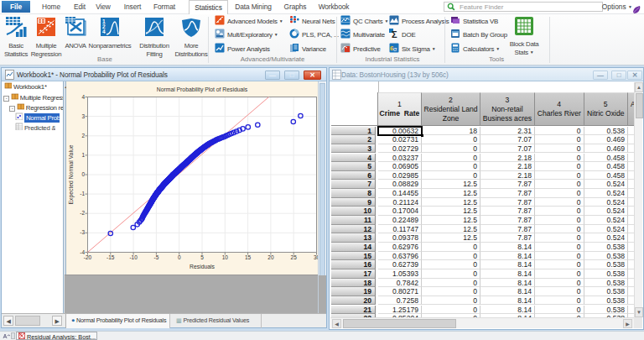 The image size is (644, 340). I want to click on svg-text: 4, so click(83, 97).